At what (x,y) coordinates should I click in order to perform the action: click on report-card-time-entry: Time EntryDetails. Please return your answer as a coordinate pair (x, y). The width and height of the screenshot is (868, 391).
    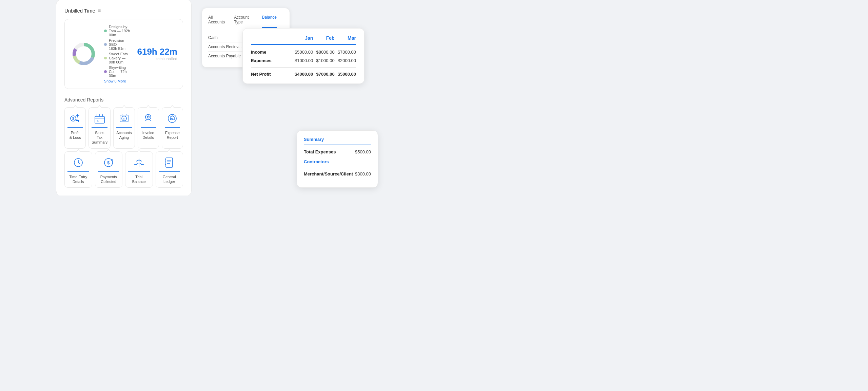
    Looking at the image, I should click on (78, 170).